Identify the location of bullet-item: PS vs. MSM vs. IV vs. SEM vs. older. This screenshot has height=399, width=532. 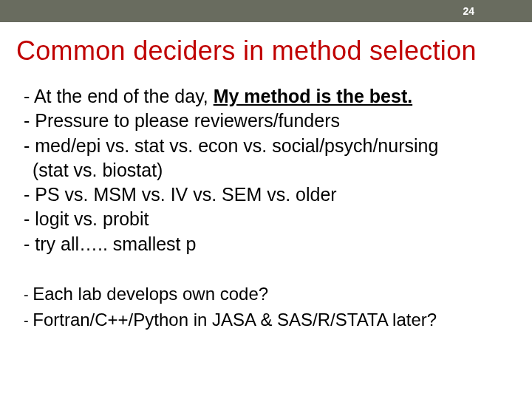
(270, 195).